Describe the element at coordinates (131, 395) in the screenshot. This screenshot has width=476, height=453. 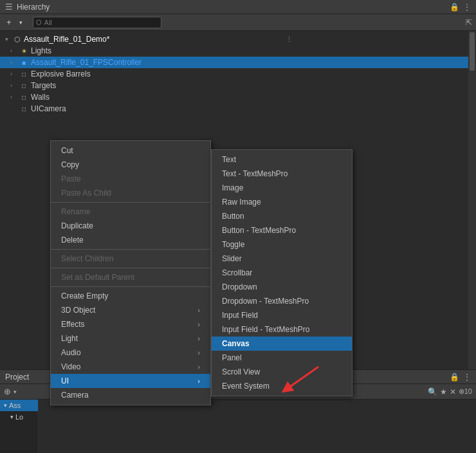
I see `menu-camera: Camera` at that location.